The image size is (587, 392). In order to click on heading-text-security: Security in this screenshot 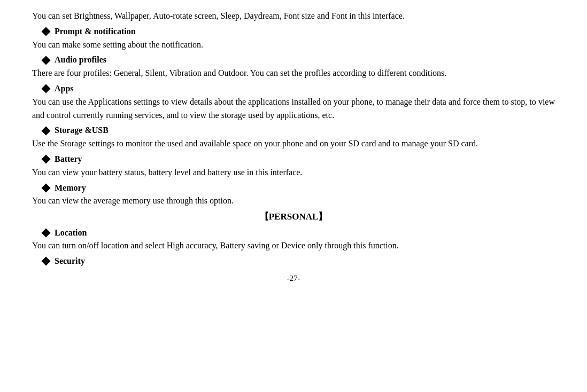, I will do `click(69, 262)`.